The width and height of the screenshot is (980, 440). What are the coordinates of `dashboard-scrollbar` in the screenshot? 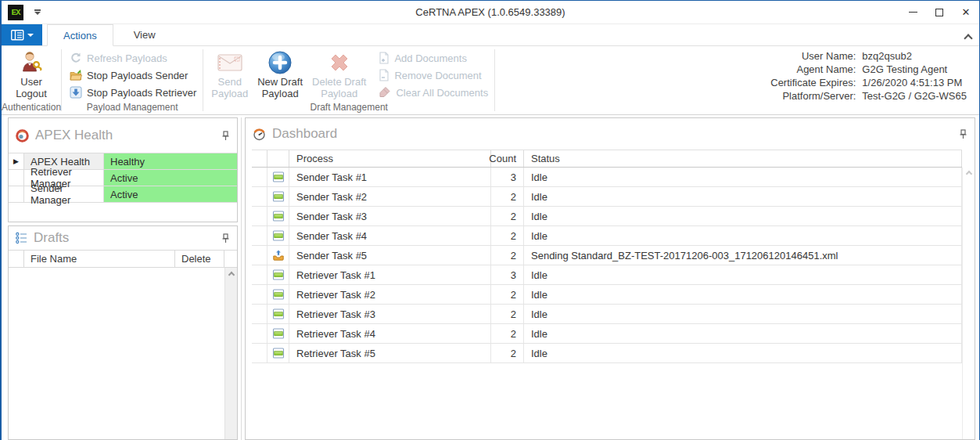 It's located at (968, 304).